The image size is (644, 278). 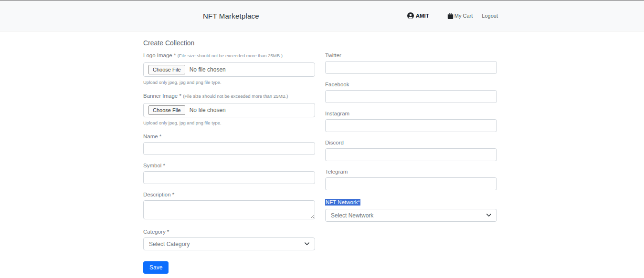 I want to click on twitter-group: Twitter, so click(x=411, y=63).